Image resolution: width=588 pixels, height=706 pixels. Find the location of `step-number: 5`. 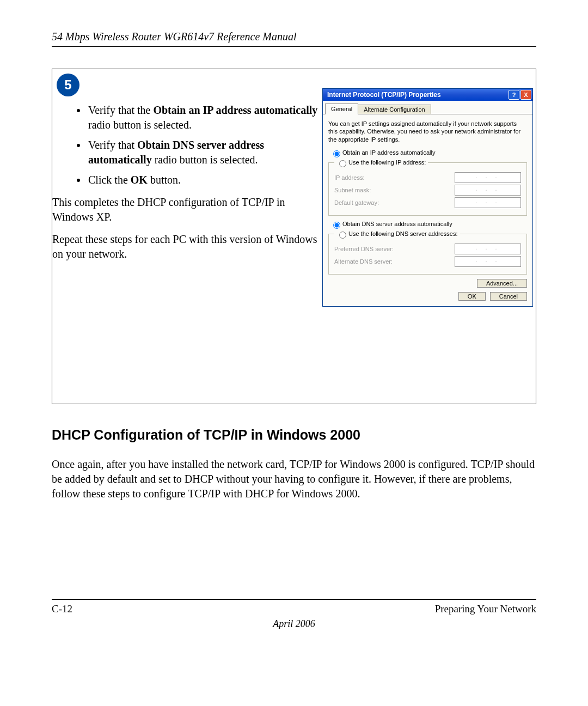

step-number: 5 is located at coordinates (68, 85).